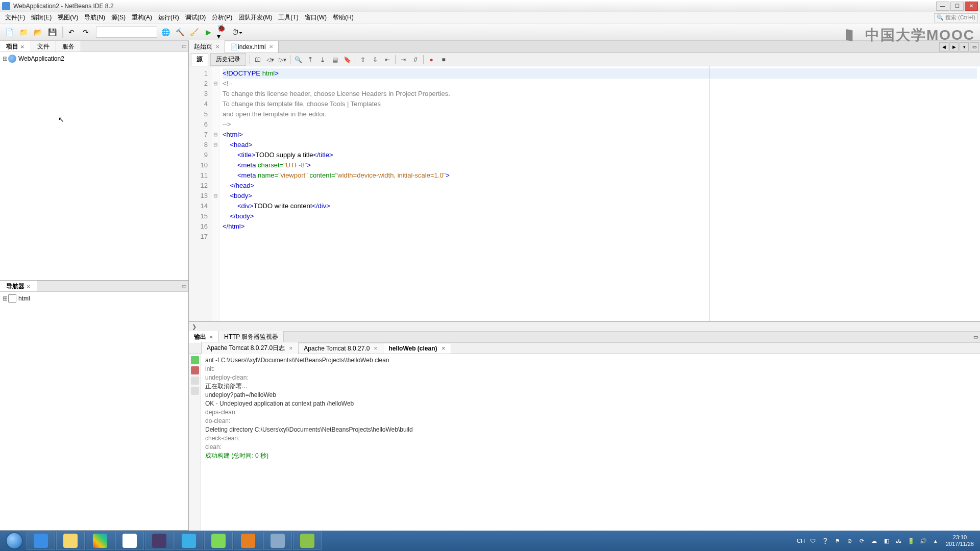 The width and height of the screenshot is (980, 551). I want to click on output-opt-icon, so click(195, 381).